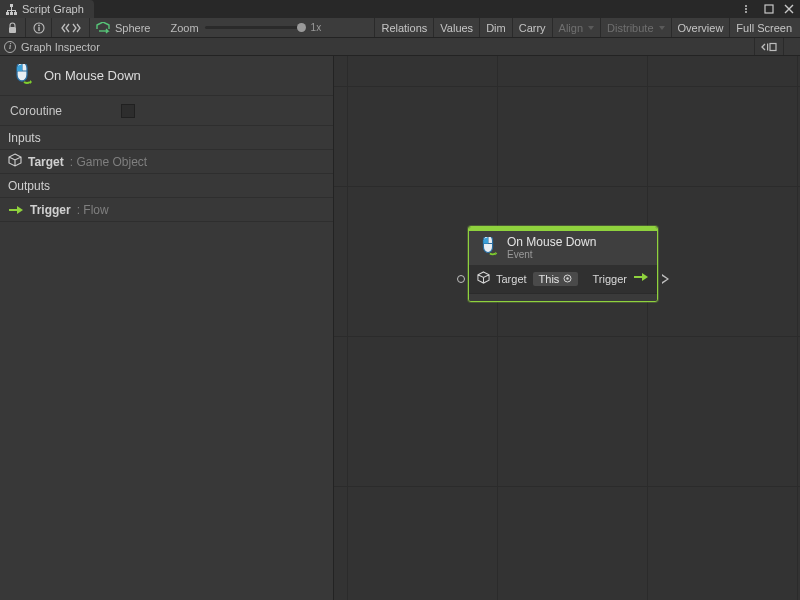 The height and width of the screenshot is (600, 800). What do you see at coordinates (71, 28) in the screenshot?
I see `code-brackets-button` at bounding box center [71, 28].